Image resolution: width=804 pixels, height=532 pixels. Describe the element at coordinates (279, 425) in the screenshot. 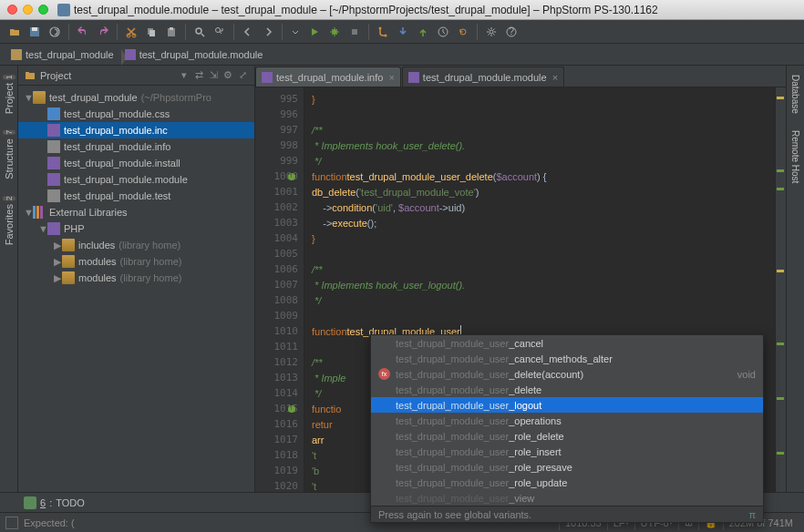

I see `gutter-line: 1016` at that location.